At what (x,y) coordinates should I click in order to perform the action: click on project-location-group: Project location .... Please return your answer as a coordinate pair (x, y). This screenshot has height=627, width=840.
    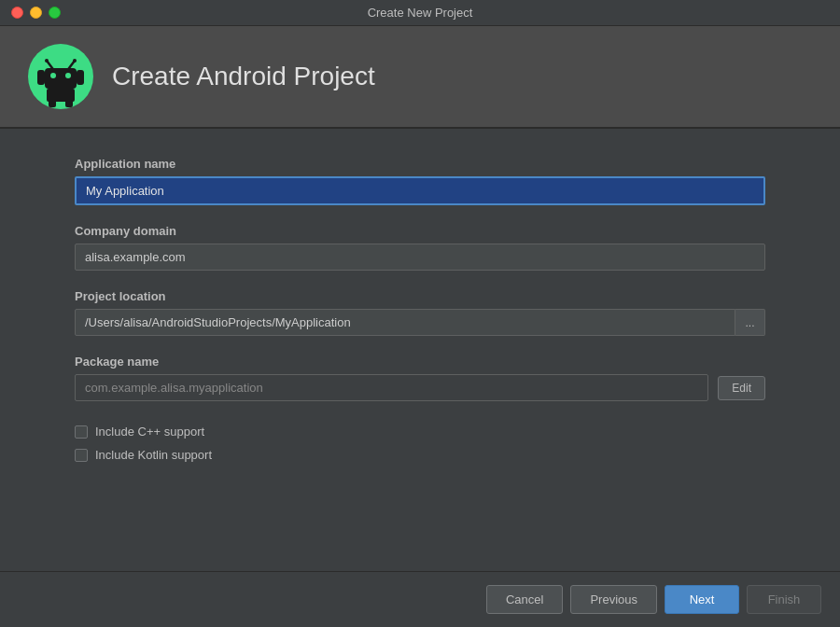
    Looking at the image, I should click on (420, 313).